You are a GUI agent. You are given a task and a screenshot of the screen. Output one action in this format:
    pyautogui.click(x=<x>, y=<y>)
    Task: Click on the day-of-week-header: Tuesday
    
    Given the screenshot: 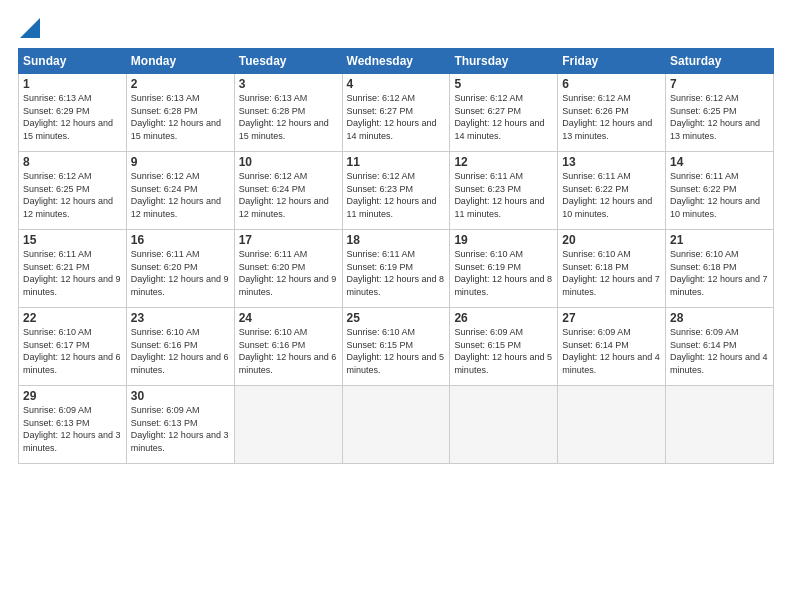 What is the action you would take?
    pyautogui.click(x=288, y=62)
    